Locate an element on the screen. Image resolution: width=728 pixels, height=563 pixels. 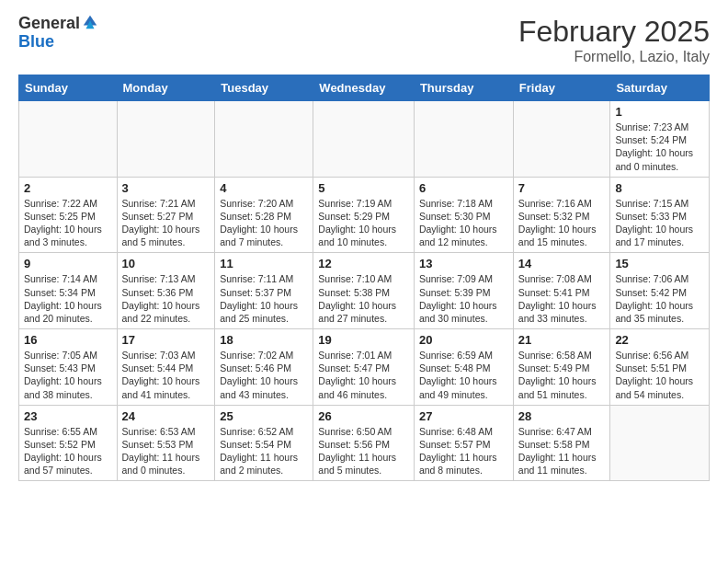
col-wednesday: Wednesday is located at coordinates (364, 88).